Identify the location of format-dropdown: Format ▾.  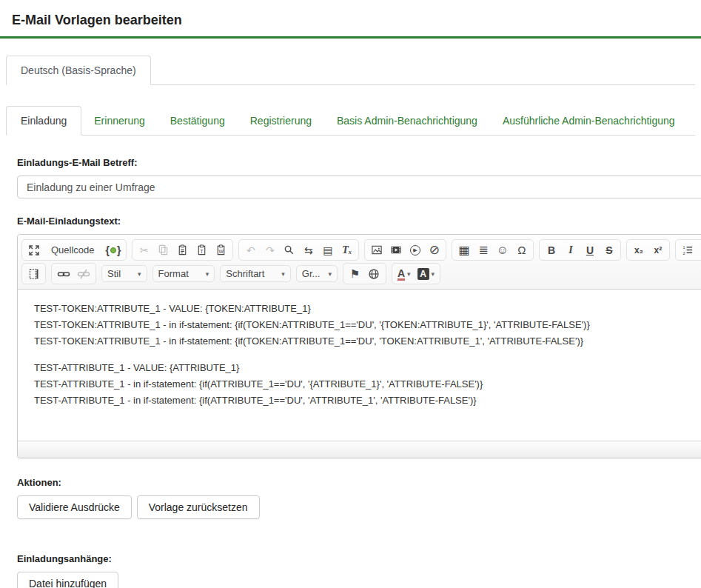
(184, 274).